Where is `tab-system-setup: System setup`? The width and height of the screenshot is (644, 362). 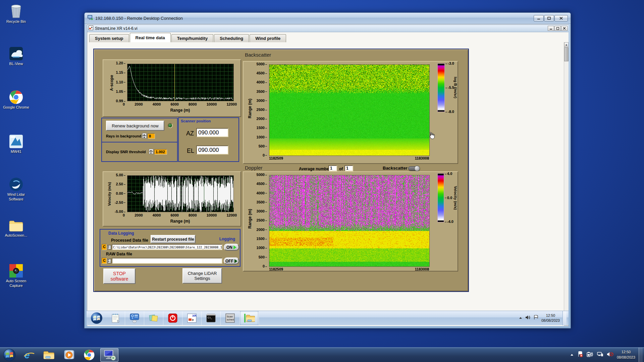
tab-system-setup: System setup is located at coordinates (109, 38).